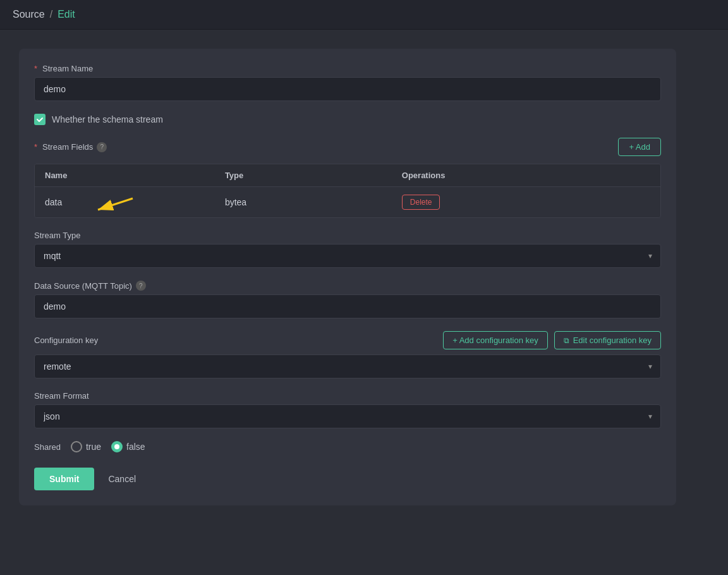 Image resolution: width=728 pixels, height=575 pixels. I want to click on stream-format-label: Stream Format, so click(348, 396).